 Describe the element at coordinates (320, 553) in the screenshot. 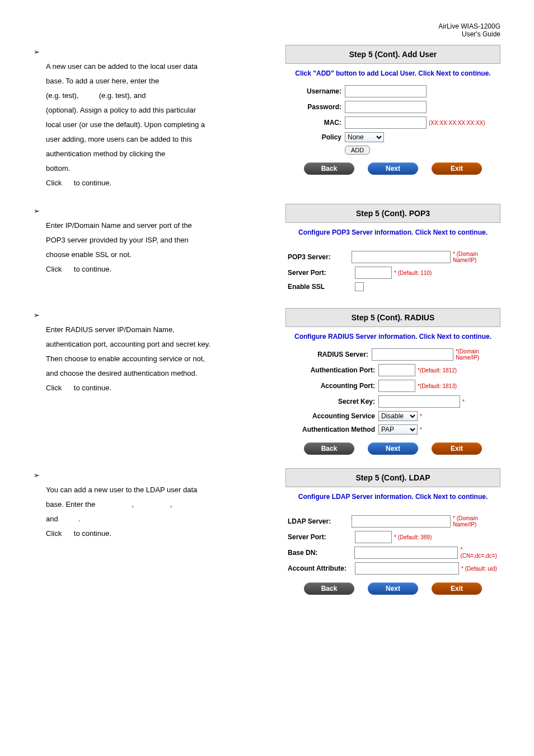

I see `label-ldap-base: Base DN:` at that location.